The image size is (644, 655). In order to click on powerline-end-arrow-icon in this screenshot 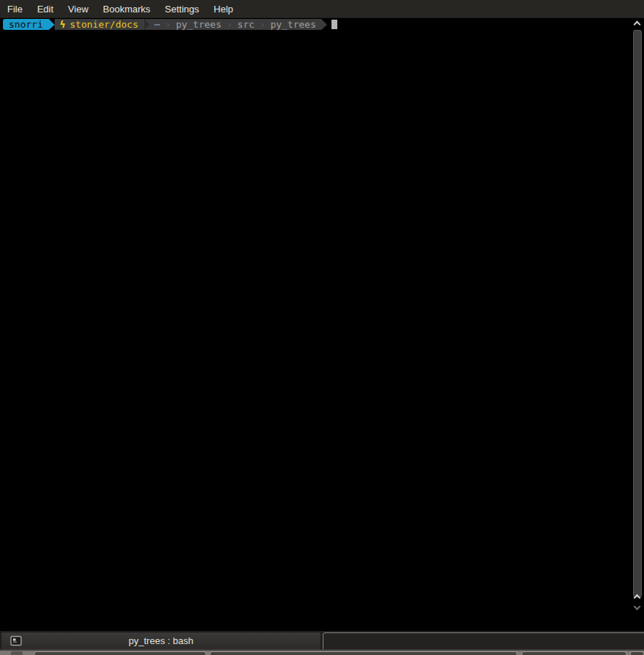, I will do `click(324, 25)`.